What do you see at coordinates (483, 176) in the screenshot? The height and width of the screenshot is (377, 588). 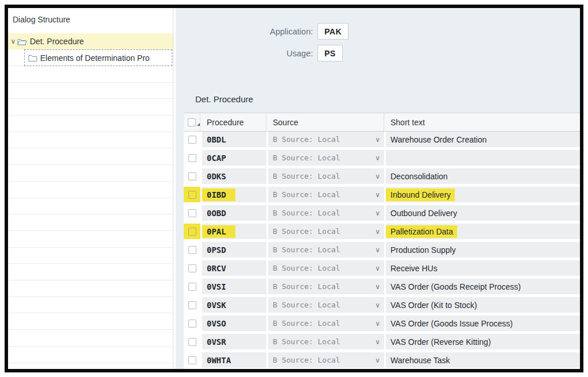 I see `short-text-cell: Deconsolidation` at bounding box center [483, 176].